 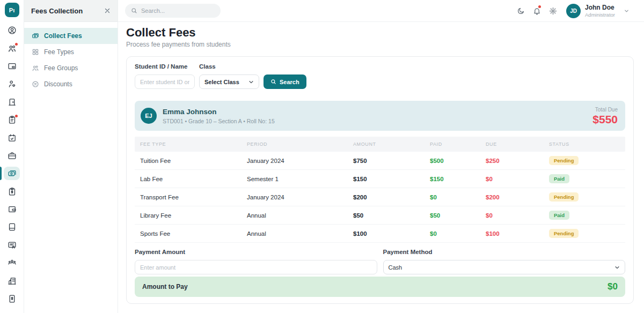 What do you see at coordinates (71, 84) in the screenshot?
I see `sidebar-item-discounts: Discounts` at bounding box center [71, 84].